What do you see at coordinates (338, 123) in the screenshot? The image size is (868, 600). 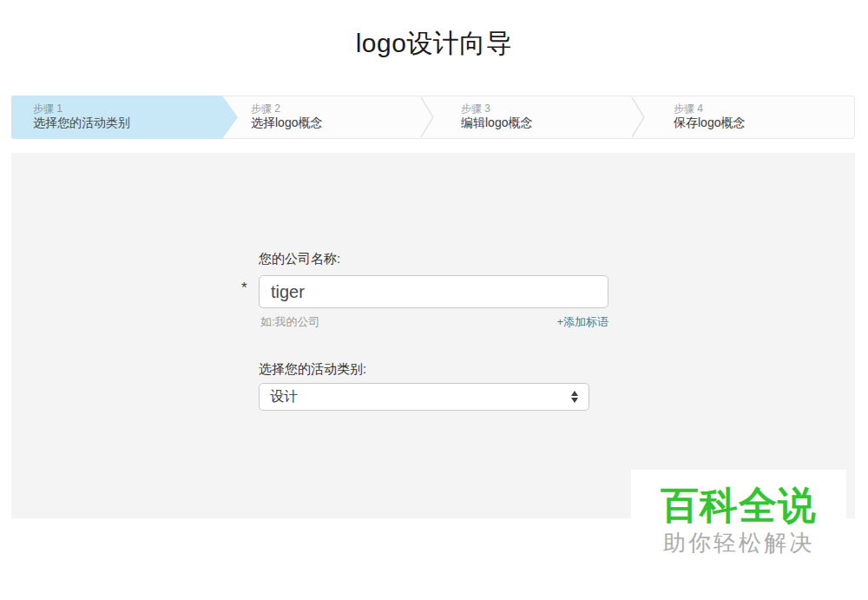 I see `step-label: 选择logo概念` at bounding box center [338, 123].